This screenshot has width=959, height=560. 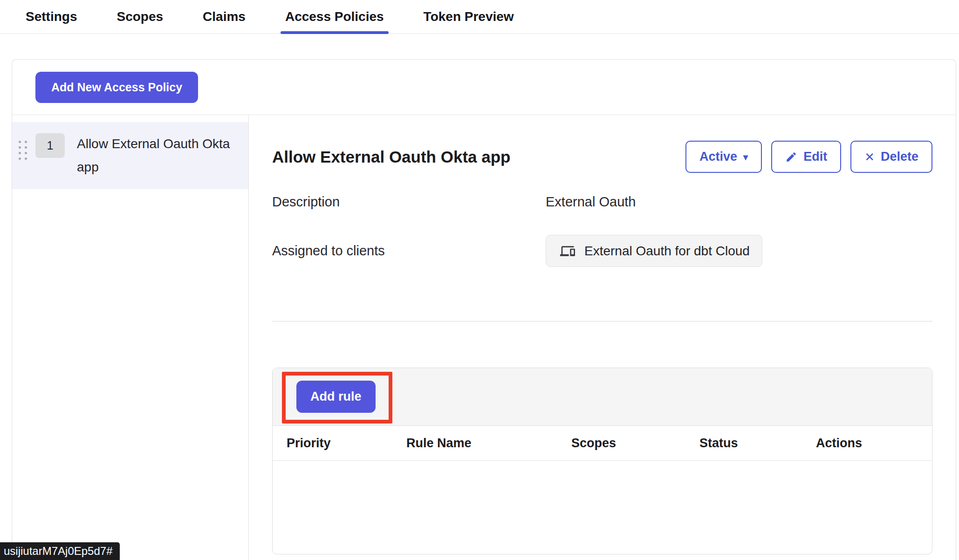 What do you see at coordinates (50, 145) in the screenshot?
I see `policy-order-badge: 1` at bounding box center [50, 145].